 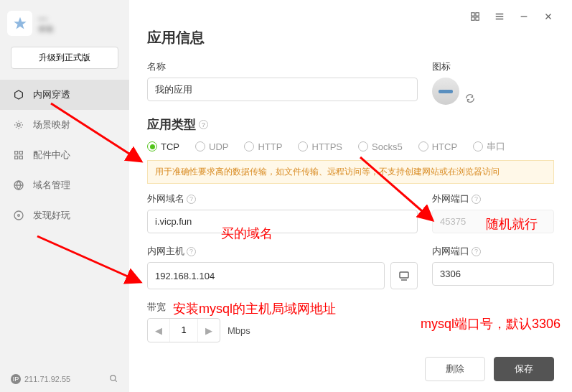 I want to click on ext-domain-input, so click(x=283, y=221).